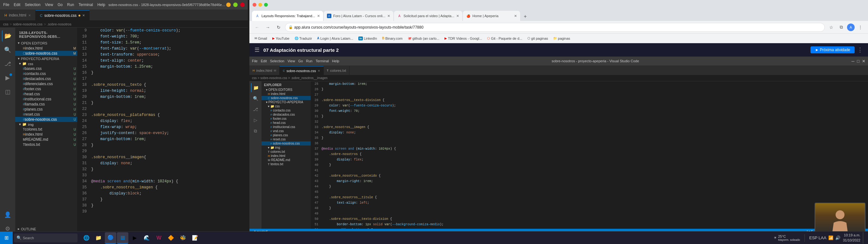 The width and height of the screenshot is (868, 244). What do you see at coordinates (46, 238) in the screenshot?
I see `taskbar-search: 🔍 Search` at bounding box center [46, 238].